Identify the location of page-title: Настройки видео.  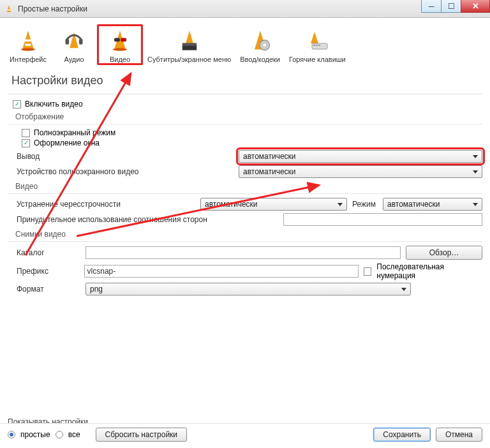
(245, 80).